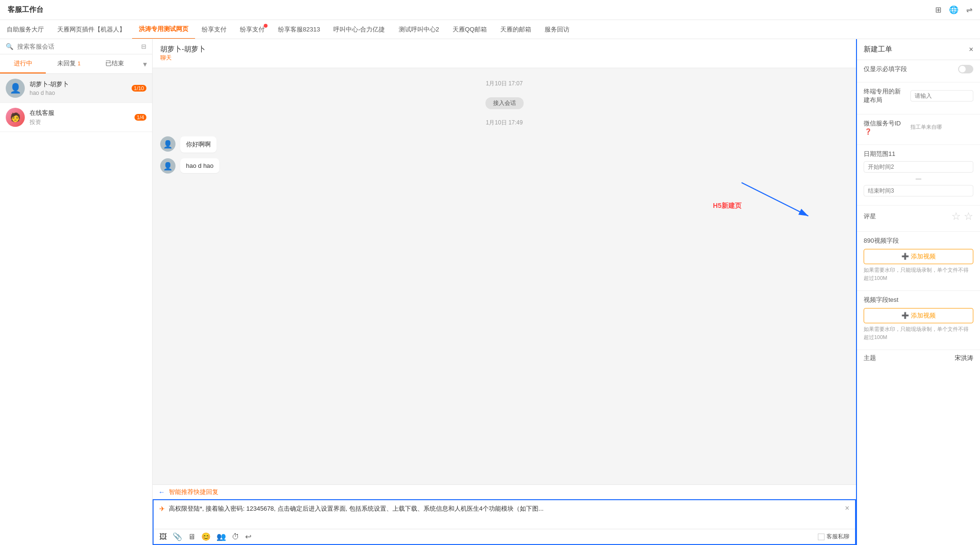 This screenshot has height=545, width=980. I want to click on chat-subtitle: 聊天, so click(505, 58).